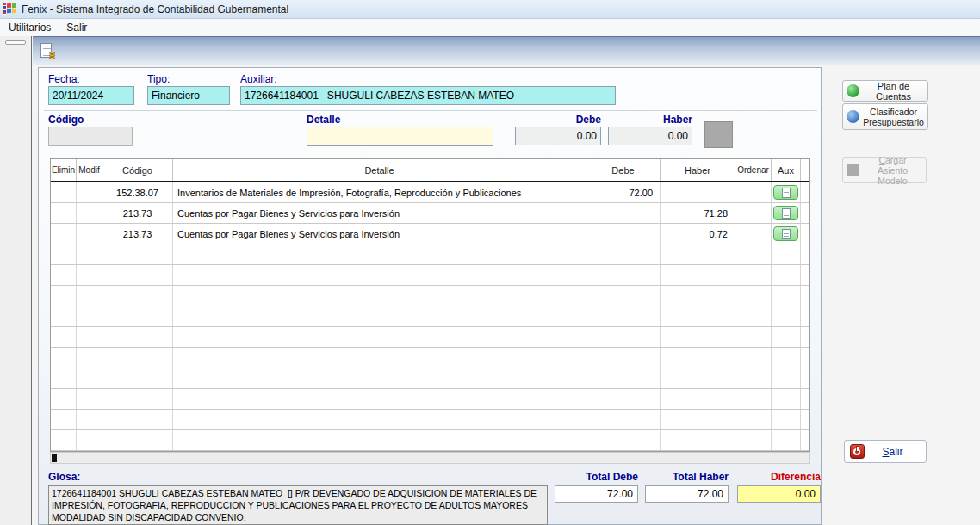 The image size is (980, 525). Describe the element at coordinates (698, 234) in the screenshot. I see `row-haber: 0.72` at that location.